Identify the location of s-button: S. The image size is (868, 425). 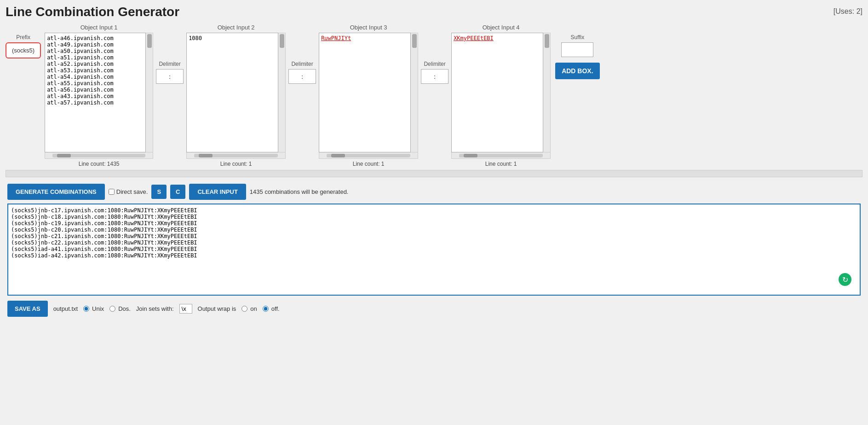
(159, 192).